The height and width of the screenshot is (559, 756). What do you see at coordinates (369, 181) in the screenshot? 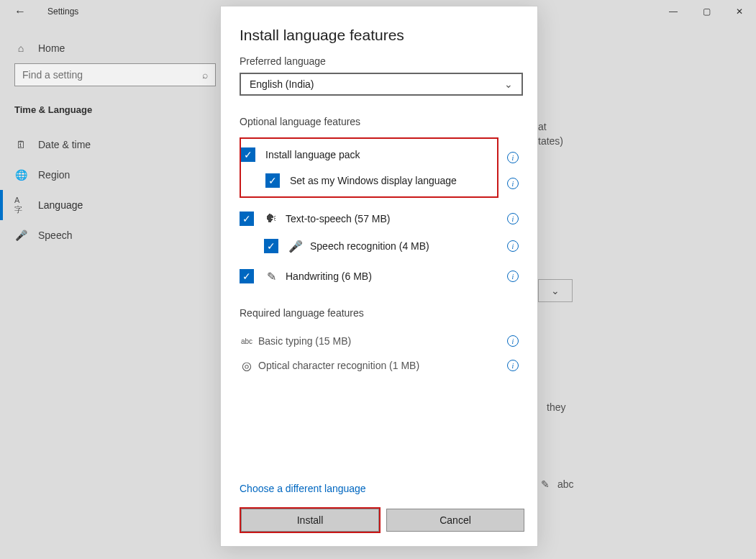
I see `feature-set-display: ✓ Set as my Windows display language` at bounding box center [369, 181].